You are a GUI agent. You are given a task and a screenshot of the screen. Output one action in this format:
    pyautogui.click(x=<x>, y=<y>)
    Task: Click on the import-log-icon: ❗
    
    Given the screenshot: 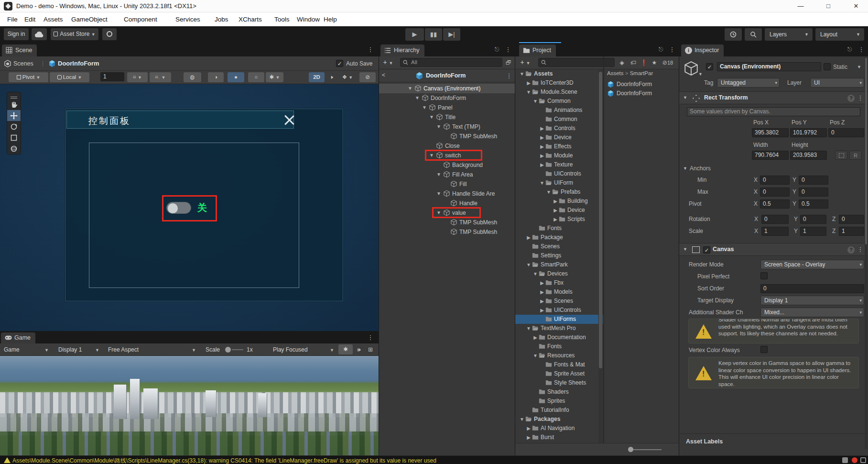 What is the action you would take?
    pyautogui.click(x=644, y=63)
    